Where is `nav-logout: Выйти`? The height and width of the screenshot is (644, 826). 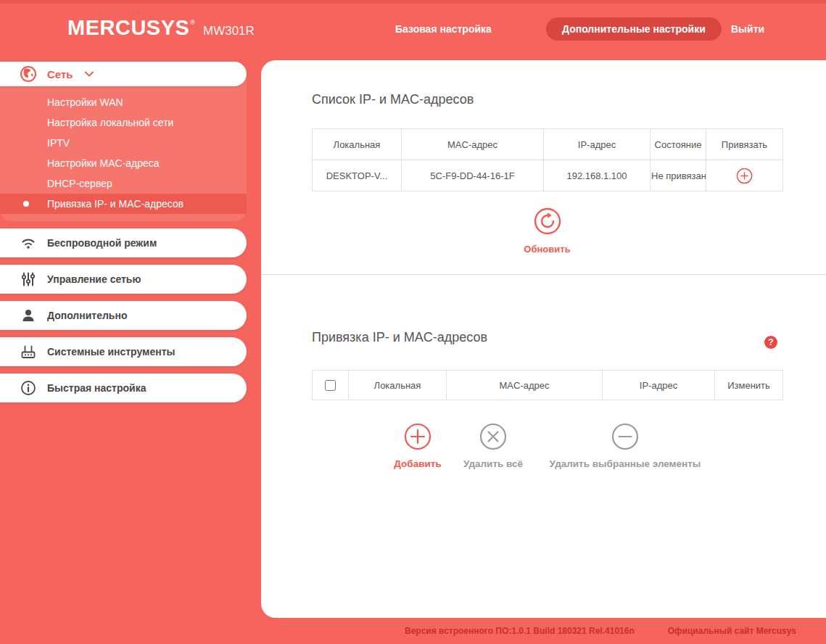
nav-logout: Выйти is located at coordinates (748, 29).